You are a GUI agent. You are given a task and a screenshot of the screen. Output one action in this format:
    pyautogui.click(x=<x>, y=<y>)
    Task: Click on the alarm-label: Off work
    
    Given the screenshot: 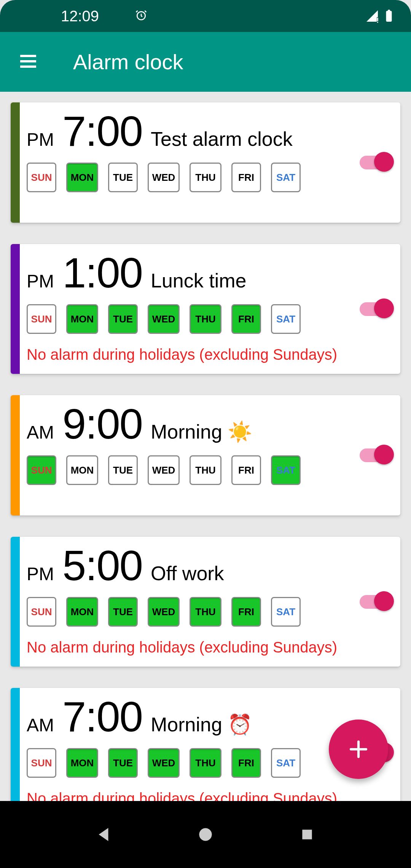 What is the action you would take?
    pyautogui.click(x=187, y=573)
    